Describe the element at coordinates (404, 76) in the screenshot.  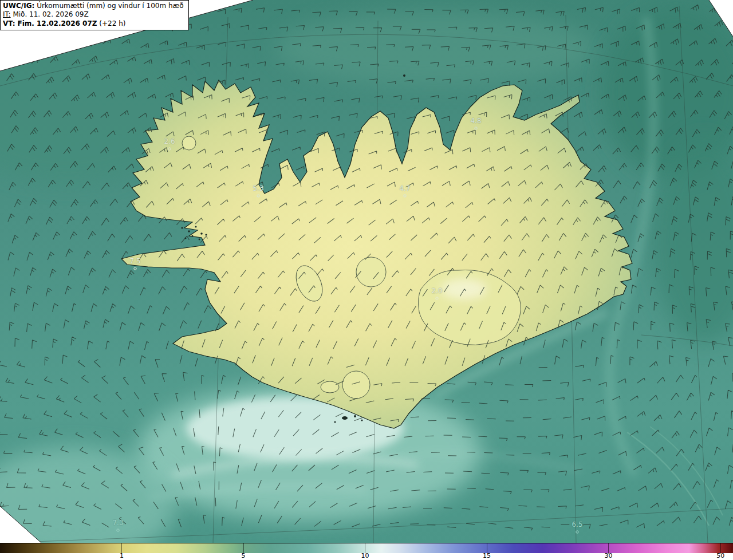
I see `island-grimsey` at that location.